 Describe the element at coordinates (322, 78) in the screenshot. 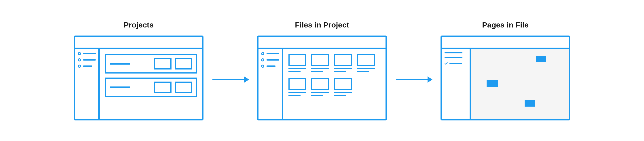

I see `files-window` at that location.